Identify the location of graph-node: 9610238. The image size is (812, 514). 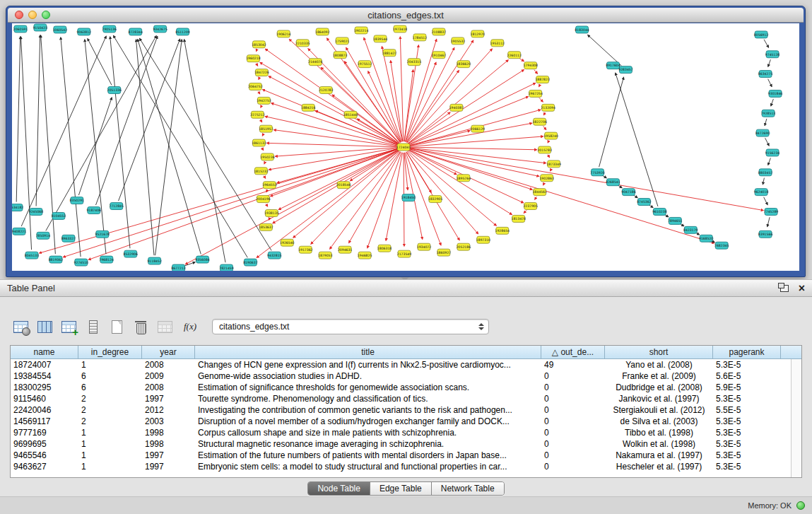
(660, 212).